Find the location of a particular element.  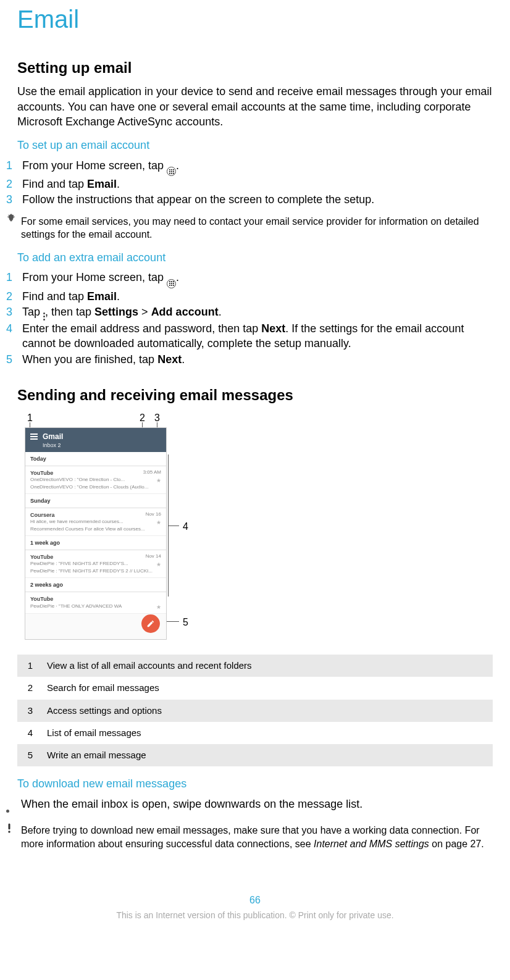

legend-key: 5 is located at coordinates (30, 755).